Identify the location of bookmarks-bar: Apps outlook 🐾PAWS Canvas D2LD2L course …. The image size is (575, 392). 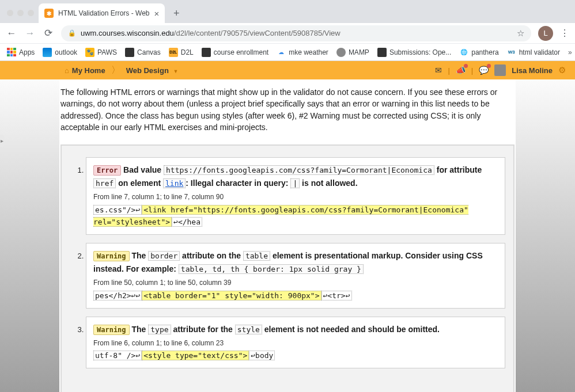
(288, 52).